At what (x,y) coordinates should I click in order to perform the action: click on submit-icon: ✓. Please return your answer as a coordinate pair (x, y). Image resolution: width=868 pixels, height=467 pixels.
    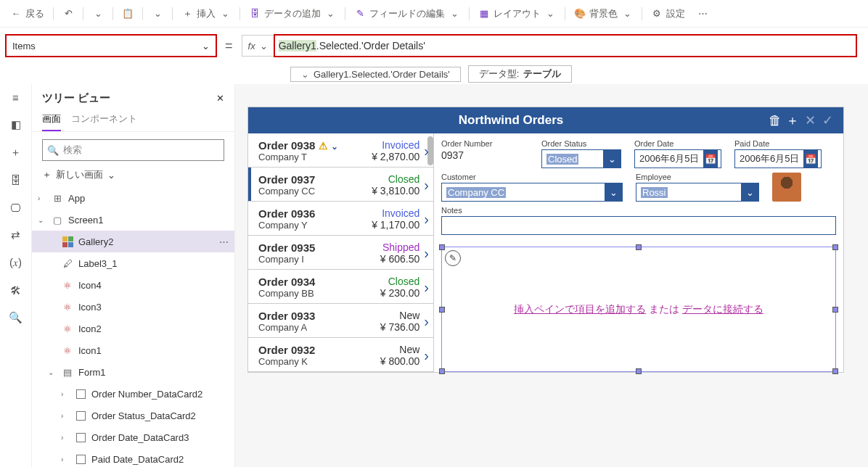
    Looking at the image, I should click on (827, 120).